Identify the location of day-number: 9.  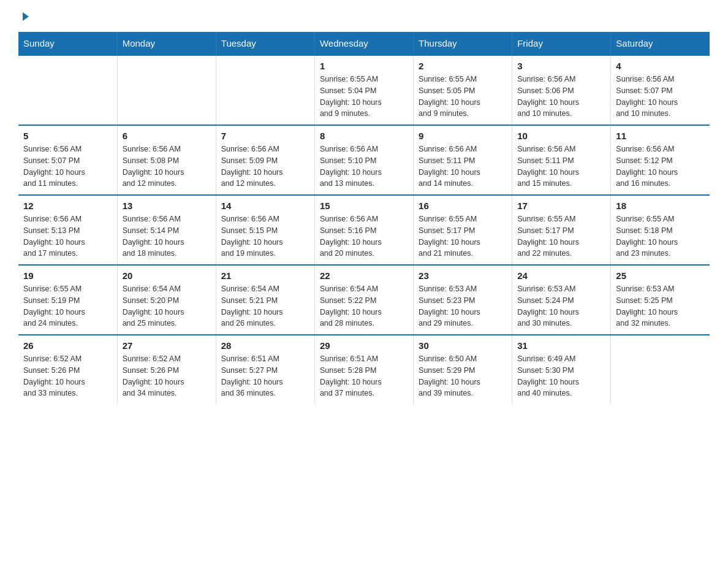
(463, 136).